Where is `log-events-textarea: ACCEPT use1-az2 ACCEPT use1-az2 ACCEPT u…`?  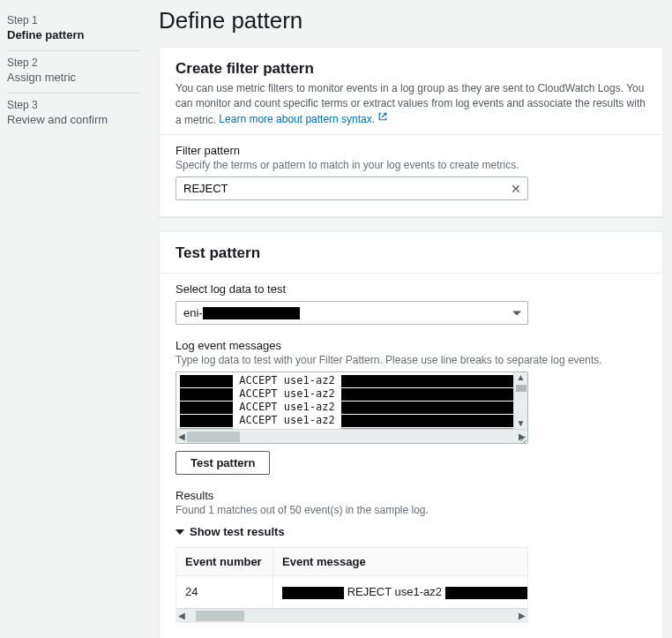 log-events-textarea: ACCEPT use1-az2 ACCEPT use1-az2 ACCEPT u… is located at coordinates (352, 408).